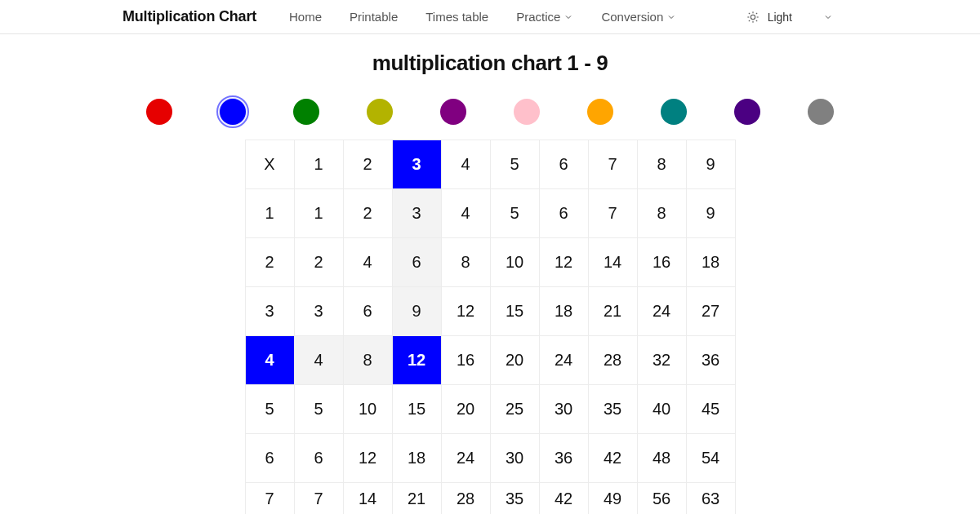 The height and width of the screenshot is (514, 980). I want to click on brand-title: Multiplication Chart, so click(189, 16).